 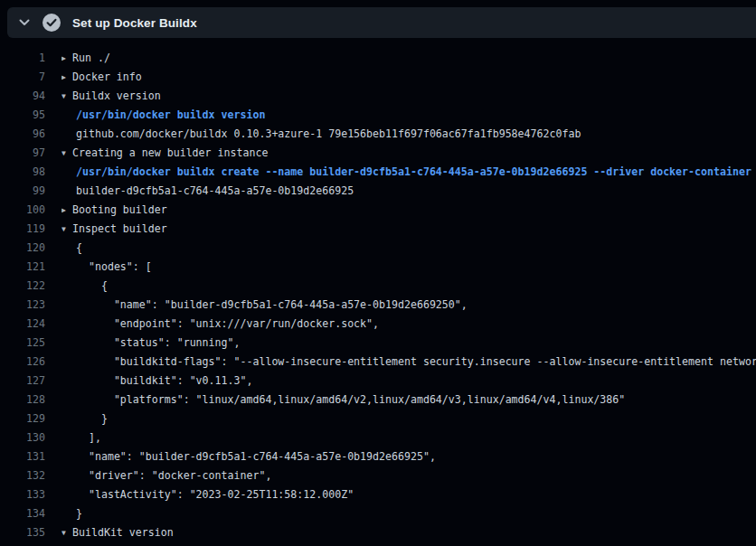 What do you see at coordinates (23, 495) in the screenshot?
I see `line-number: 133` at bounding box center [23, 495].